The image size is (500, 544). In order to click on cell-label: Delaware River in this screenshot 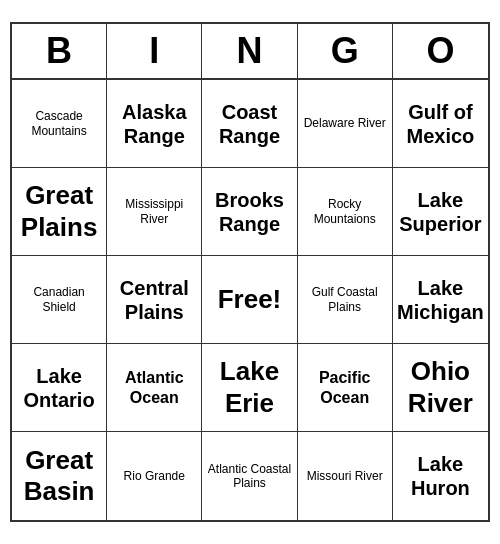, I will do `click(345, 123)`.